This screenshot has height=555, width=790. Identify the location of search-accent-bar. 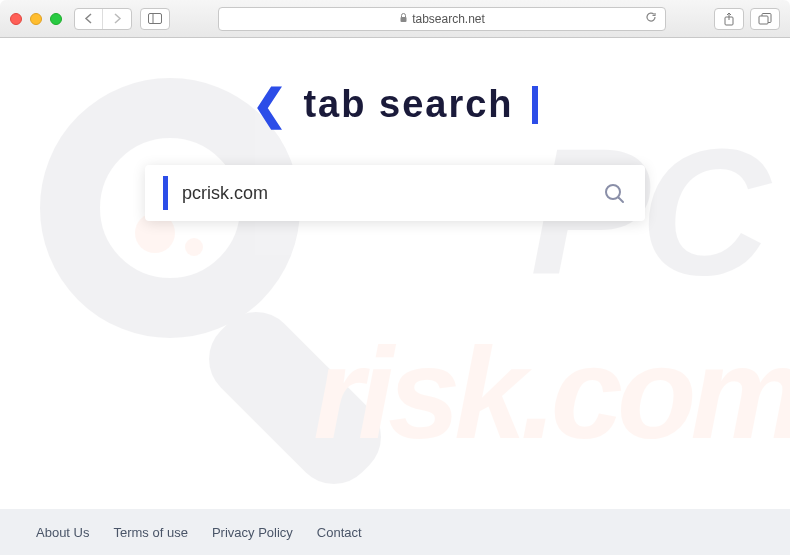
(166, 193).